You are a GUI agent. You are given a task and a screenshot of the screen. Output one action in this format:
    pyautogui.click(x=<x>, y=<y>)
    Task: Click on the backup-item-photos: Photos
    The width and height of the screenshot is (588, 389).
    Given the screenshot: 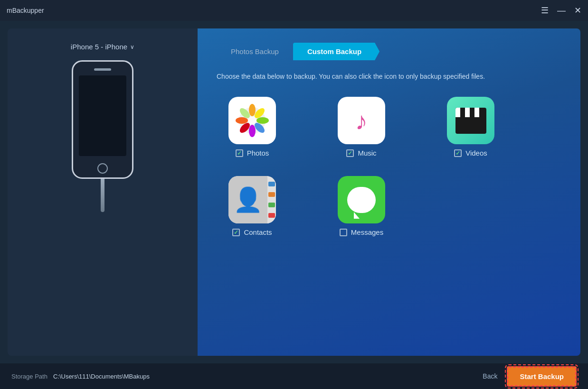 What is the action you would take?
    pyautogui.click(x=252, y=127)
    